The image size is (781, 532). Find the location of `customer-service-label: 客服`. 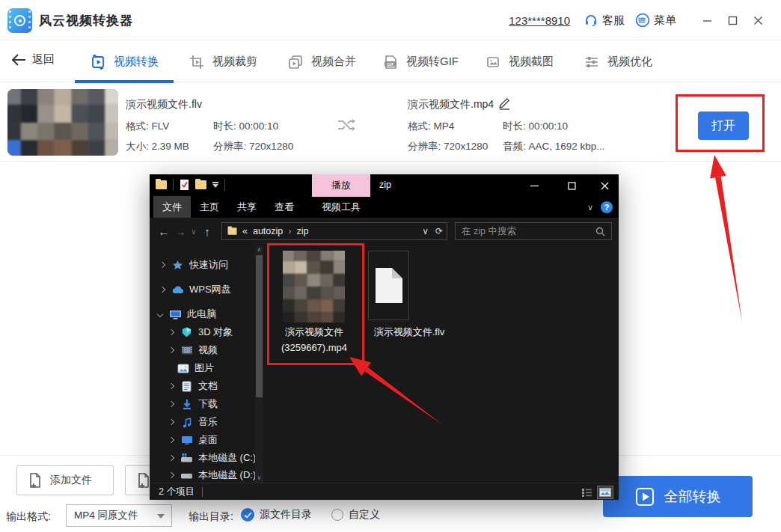

customer-service-label: 客服 is located at coordinates (613, 21).